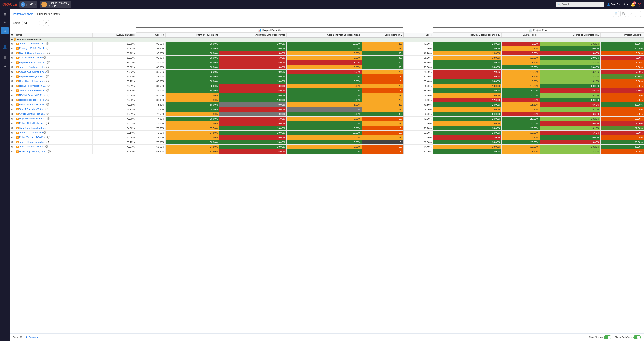  What do you see at coordinates (623, 14) in the screenshot?
I see `chat-icon-btn: 💬` at bounding box center [623, 14].